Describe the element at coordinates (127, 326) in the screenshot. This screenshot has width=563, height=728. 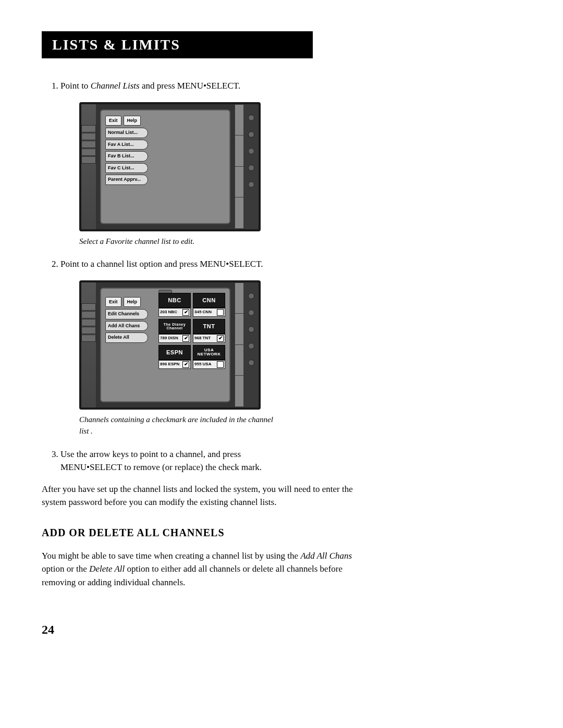
I see `tv2-tab-add-all-chans: Add All Chans` at that location.